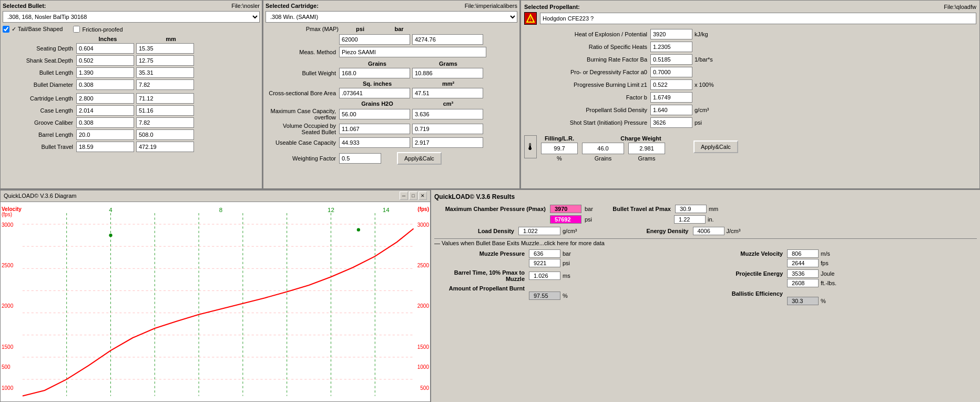 The height and width of the screenshot is (402, 980). Describe the element at coordinates (105, 135) in the screenshot. I see `barrel-length-in-input` at that location.